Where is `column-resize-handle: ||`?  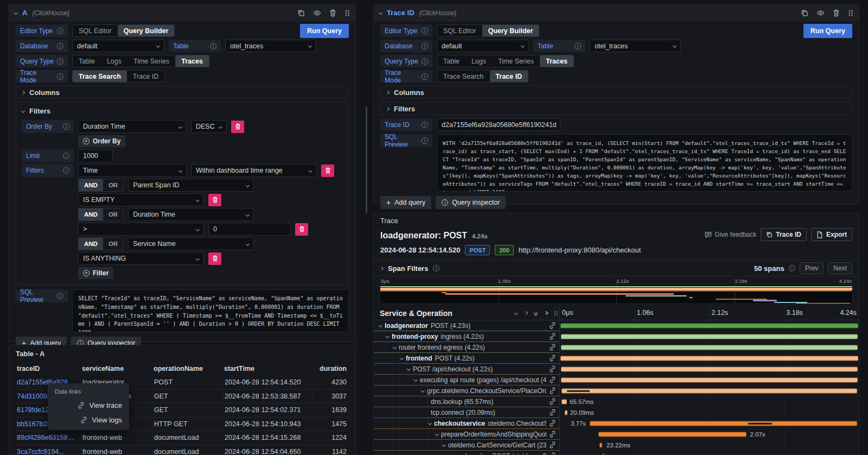
column-resize-handle: || is located at coordinates (557, 313).